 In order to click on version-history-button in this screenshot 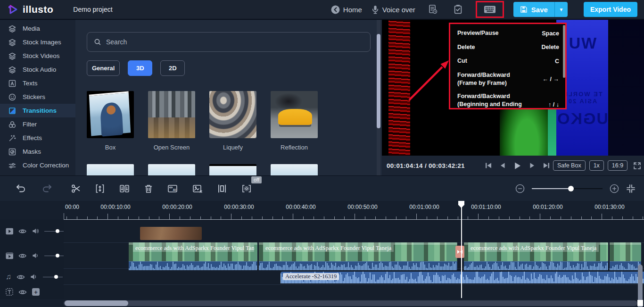, I will do `click(433, 9)`.